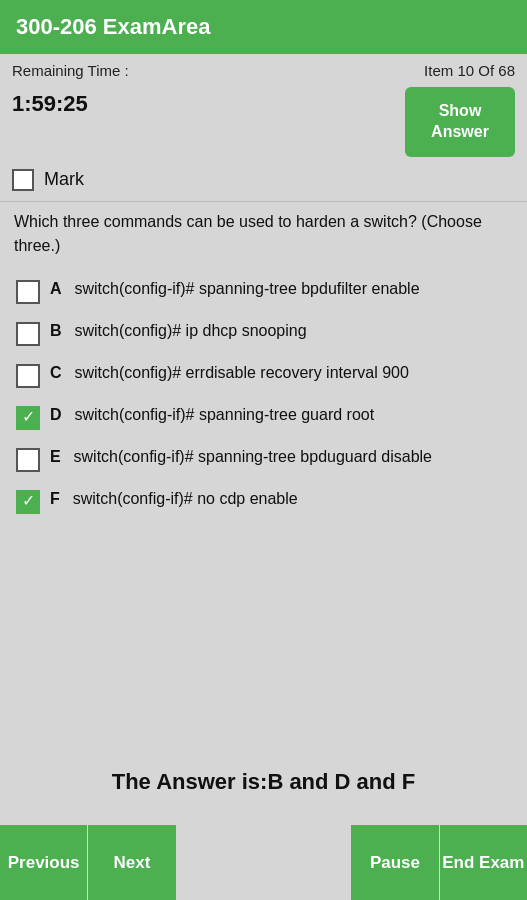 Image resolution: width=527 pixels, height=900 pixels. I want to click on app-title: 300-206 ExamArea, so click(113, 26).